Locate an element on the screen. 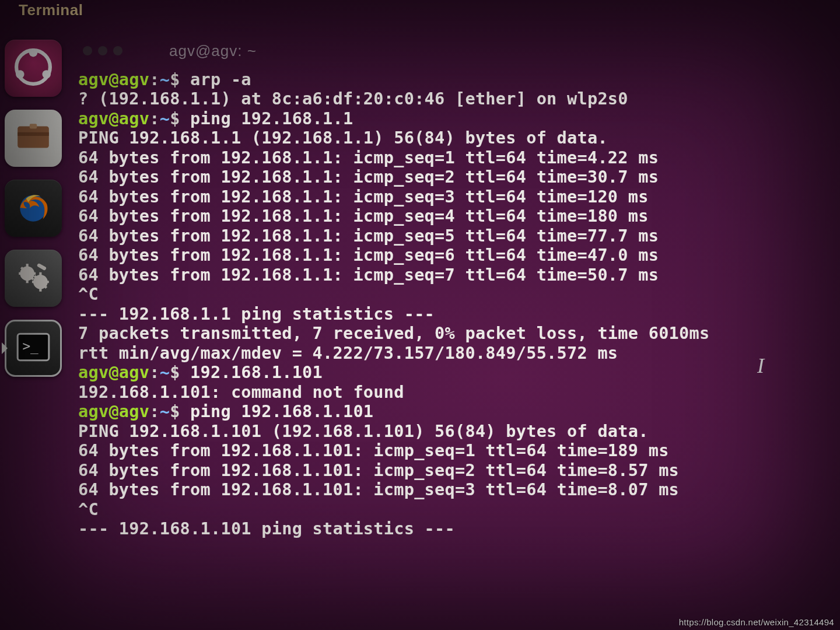 Image resolution: width=840 pixels, height=630 pixels. output-line: 192.168.1.101: command not found is located at coordinates (455, 392).